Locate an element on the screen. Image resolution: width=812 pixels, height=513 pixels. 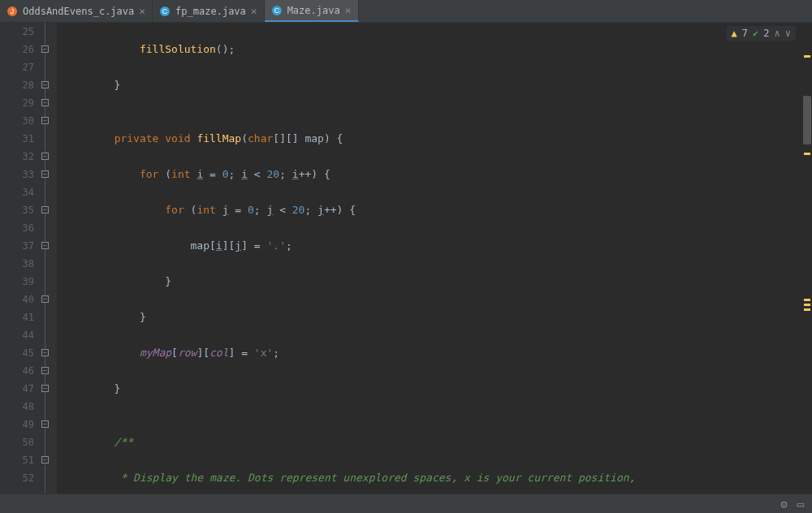
java-class-icon: J is located at coordinates (12, 11).